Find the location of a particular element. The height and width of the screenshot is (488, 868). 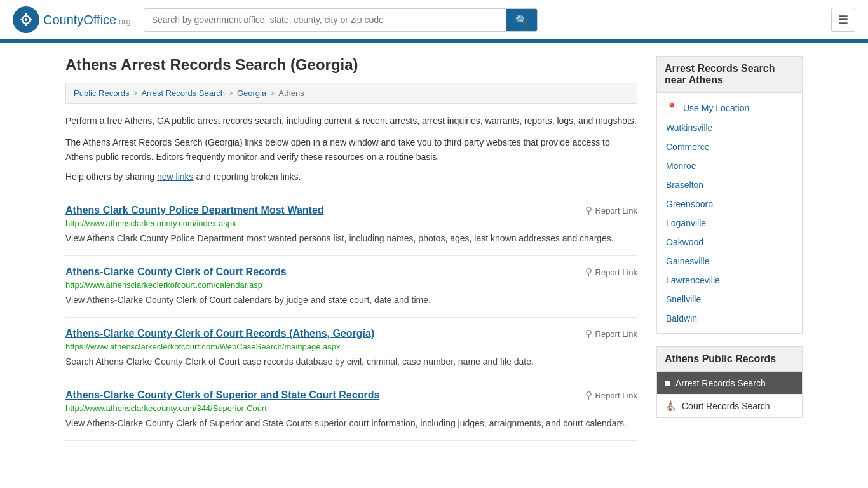

sidebar-city-1: Commerce is located at coordinates (729, 147).